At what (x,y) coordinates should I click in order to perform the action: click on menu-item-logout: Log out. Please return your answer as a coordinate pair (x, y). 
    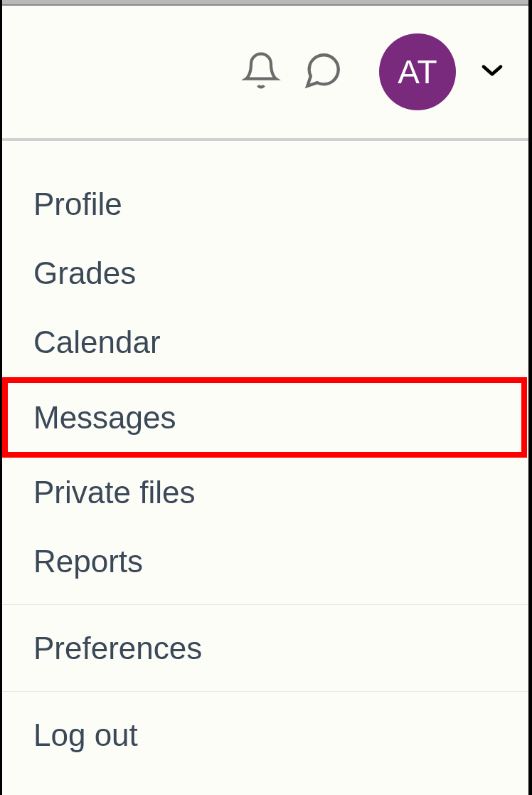
    Looking at the image, I should click on (265, 735).